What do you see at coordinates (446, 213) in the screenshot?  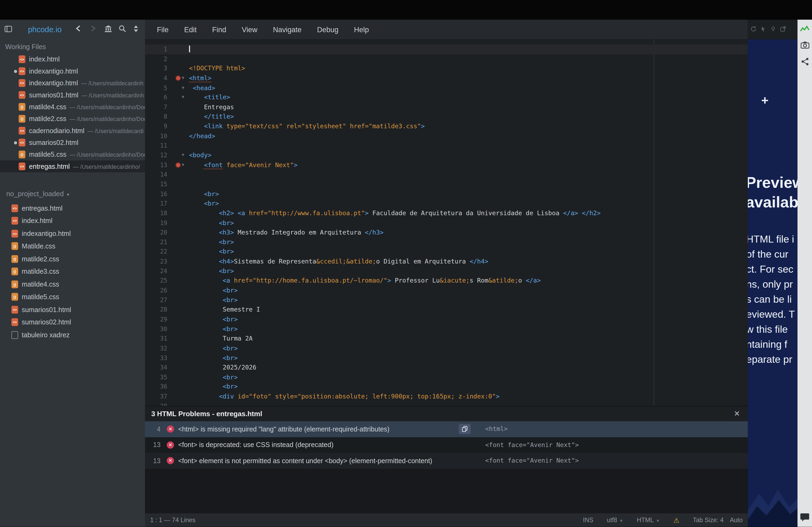 I see `code-line: 18 <h2> <a href="http://www.fa.ulisboa.p…` at bounding box center [446, 213].